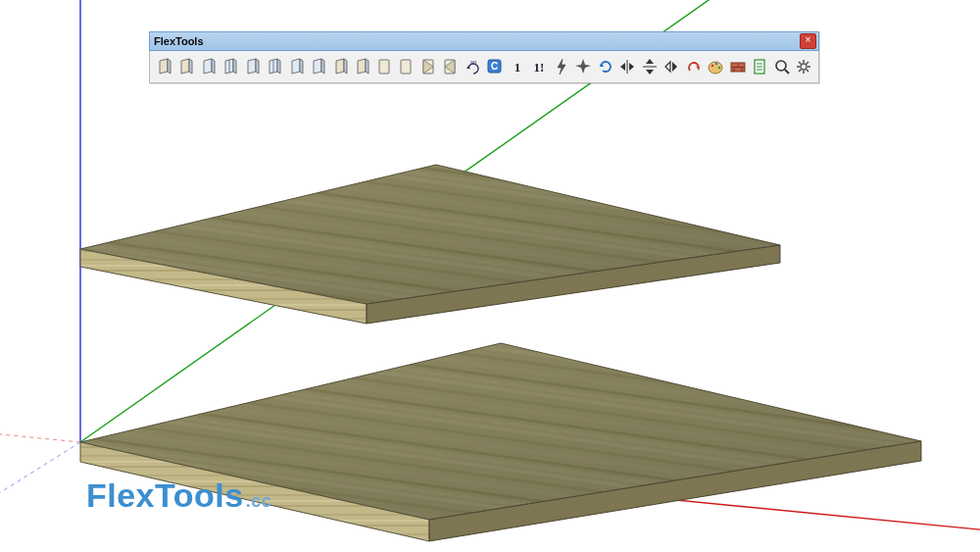 The height and width of the screenshot is (552, 980). Describe the element at coordinates (209, 67) in the screenshot. I see `window-single-button` at that location.